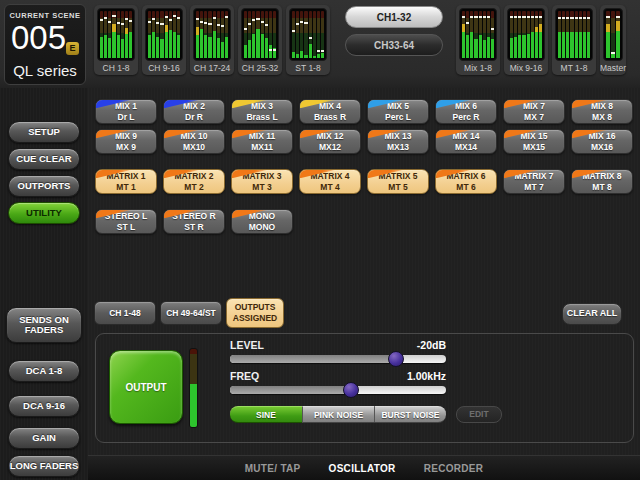  What do you see at coordinates (394, 17) in the screenshot?
I see `bank-button-ch1-32: CH1-32` at bounding box center [394, 17].